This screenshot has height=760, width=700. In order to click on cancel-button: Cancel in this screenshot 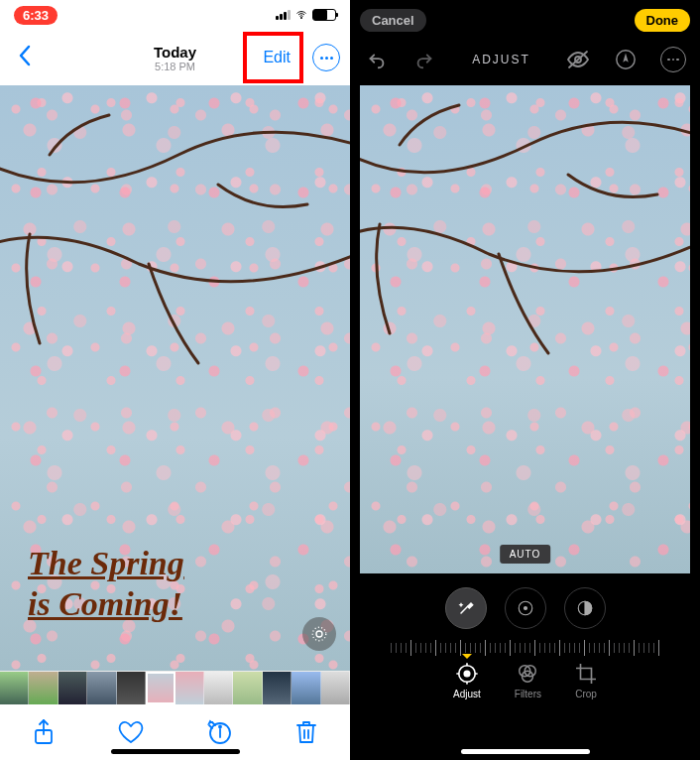, I will do `click(393, 20)`.